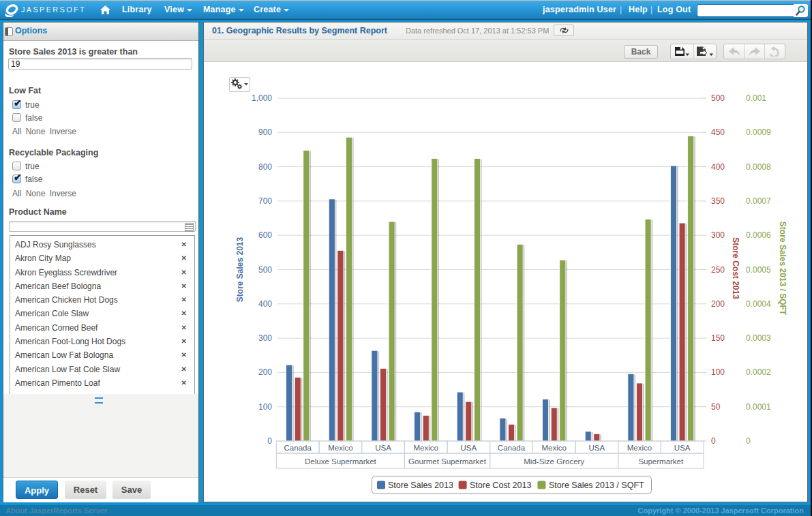 This screenshot has width=812, height=516. What do you see at coordinates (265, 167) in the screenshot?
I see `svg-text: 800` at bounding box center [265, 167].